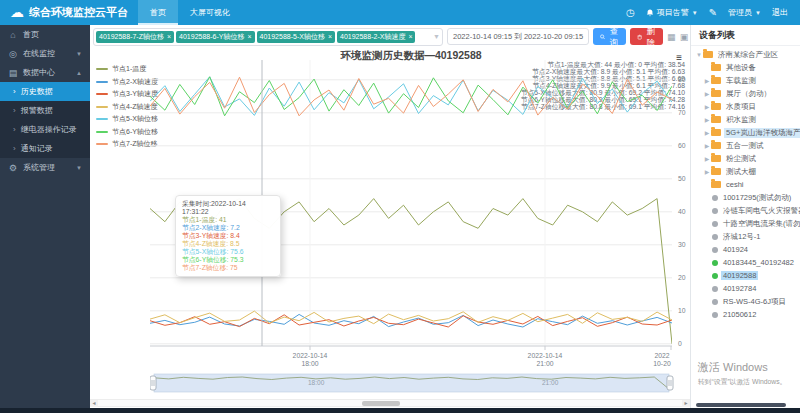  What do you see at coordinates (94, 404) in the screenshot?
I see `scroll-left-icon: ◂` at bounding box center [94, 404].